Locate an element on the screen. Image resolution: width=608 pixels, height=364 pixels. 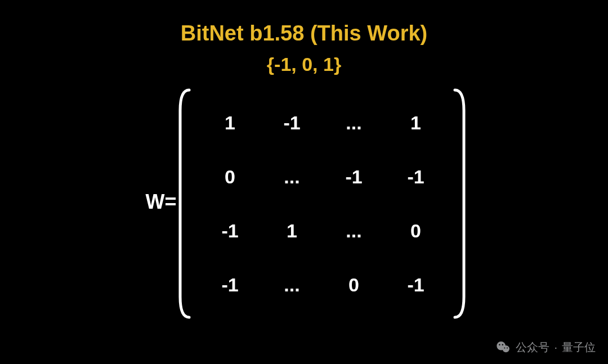
watermark: 公众号 · 量子位 is located at coordinates (546, 347).